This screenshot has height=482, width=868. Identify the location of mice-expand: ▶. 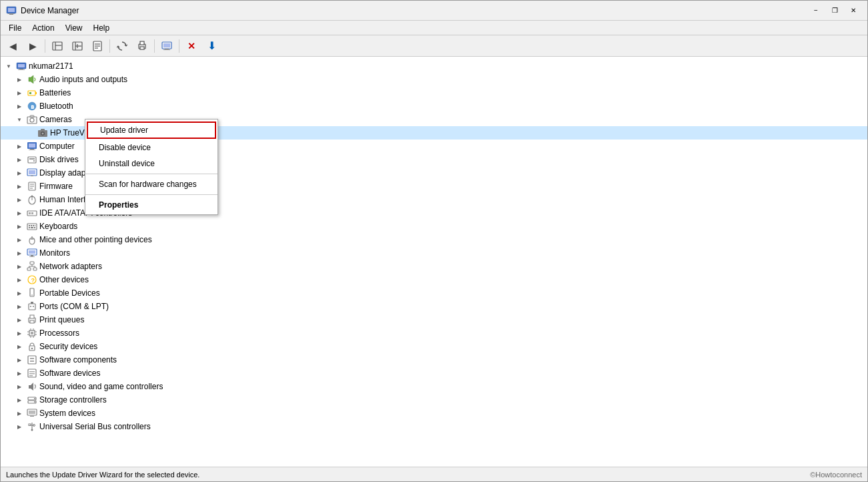
(19, 240).